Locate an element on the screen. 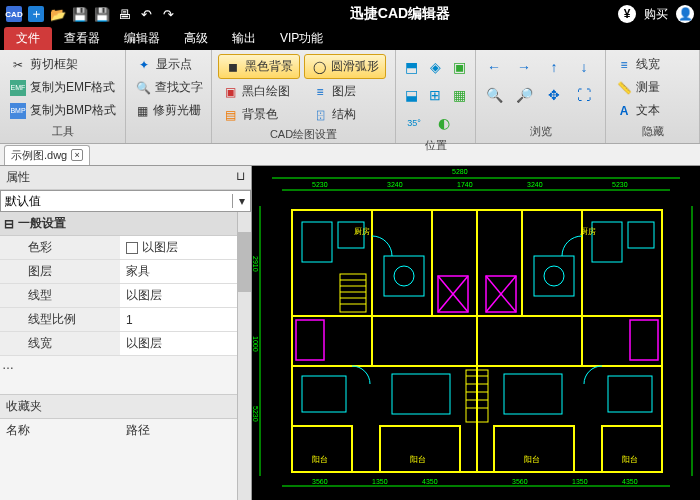 The image size is (700, 500). prop-row-lineweight: 线宽 以图层 is located at coordinates (126, 344).